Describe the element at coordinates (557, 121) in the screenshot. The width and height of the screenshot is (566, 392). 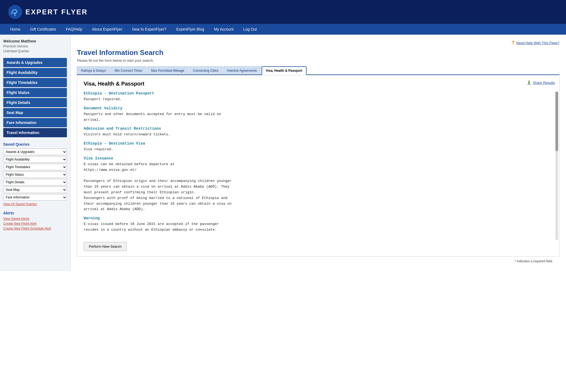
I see `scrollbar-thumb` at that location.